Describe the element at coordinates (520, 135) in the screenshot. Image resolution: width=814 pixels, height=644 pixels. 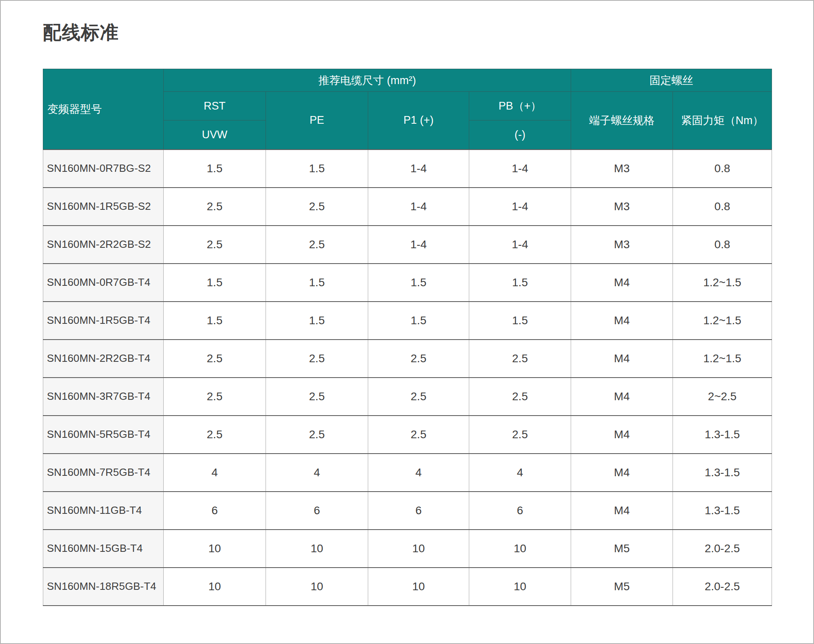
I see `header-pb-minus: (-)` at that location.